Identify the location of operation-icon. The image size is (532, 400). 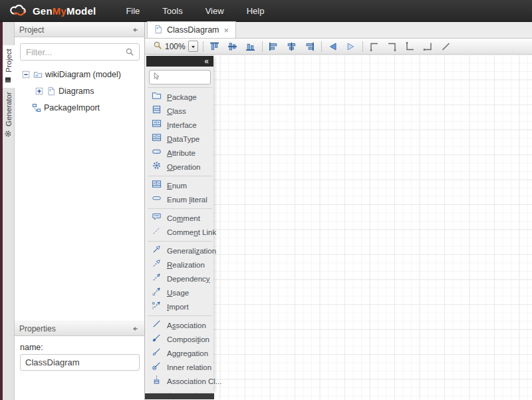
(157, 166).